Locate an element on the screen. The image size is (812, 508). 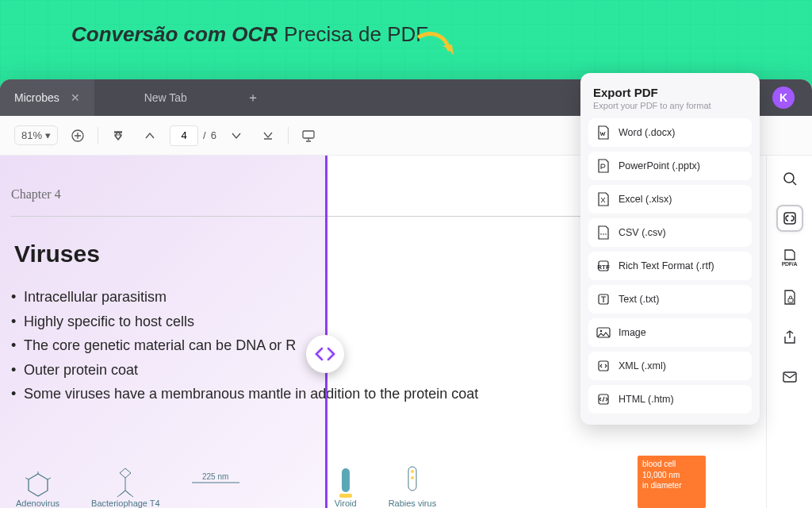
csv-icon is located at coordinates (603, 233).